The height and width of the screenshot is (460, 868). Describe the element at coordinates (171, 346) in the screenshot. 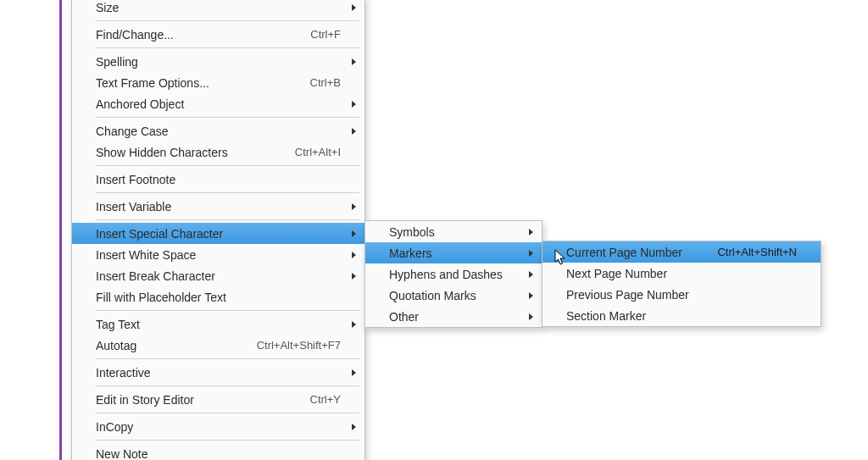

I see `menu-label: Autotag` at that location.